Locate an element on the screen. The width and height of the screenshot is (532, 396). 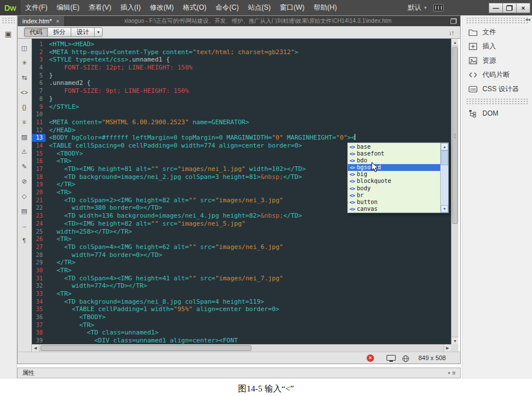
window-size-indicator: 849 x 508 is located at coordinates (432, 358).